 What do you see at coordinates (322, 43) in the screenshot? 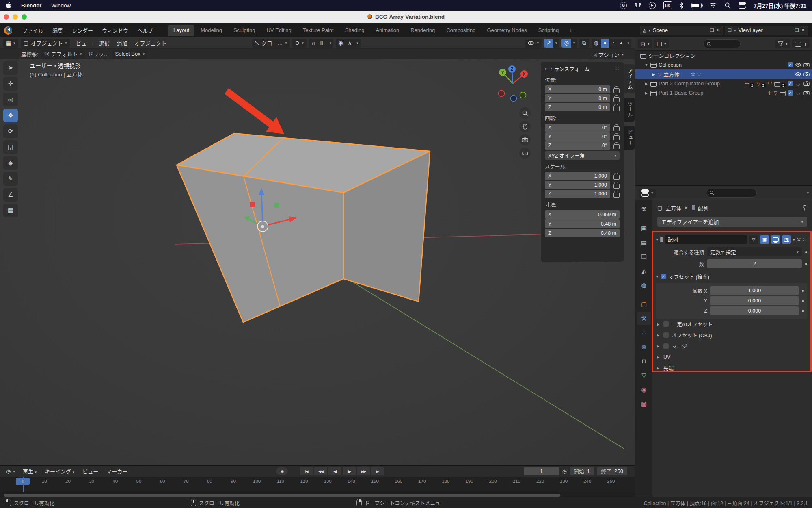
I see `snap-target-icon: ⊪` at bounding box center [322, 43].